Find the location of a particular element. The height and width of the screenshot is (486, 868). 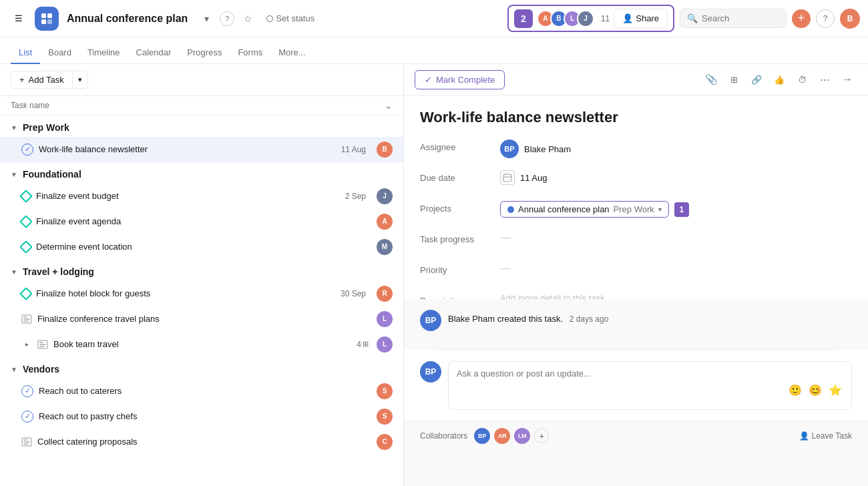

star-icon: ⭐ is located at coordinates (835, 391).